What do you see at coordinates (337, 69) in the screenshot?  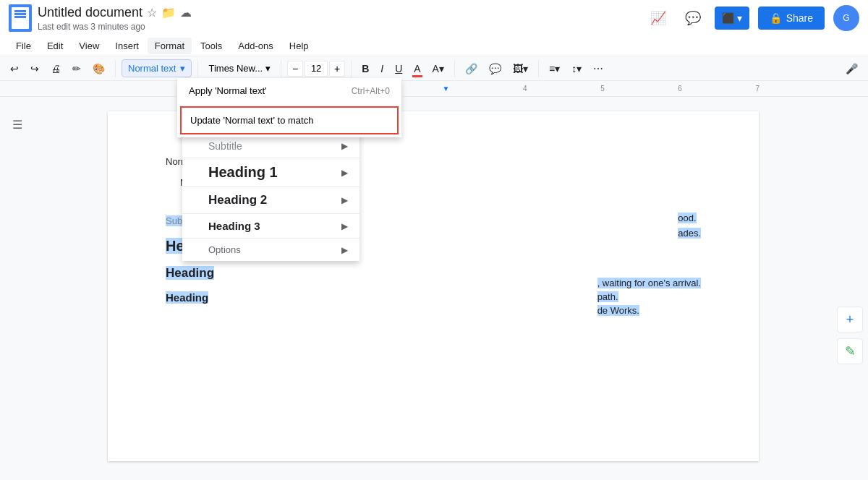 I see `font-size-increase: +` at bounding box center [337, 69].